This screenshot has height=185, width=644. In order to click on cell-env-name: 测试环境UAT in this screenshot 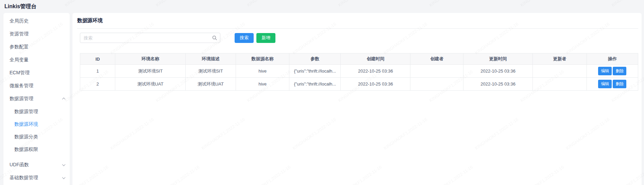, I will do `click(150, 84)`.